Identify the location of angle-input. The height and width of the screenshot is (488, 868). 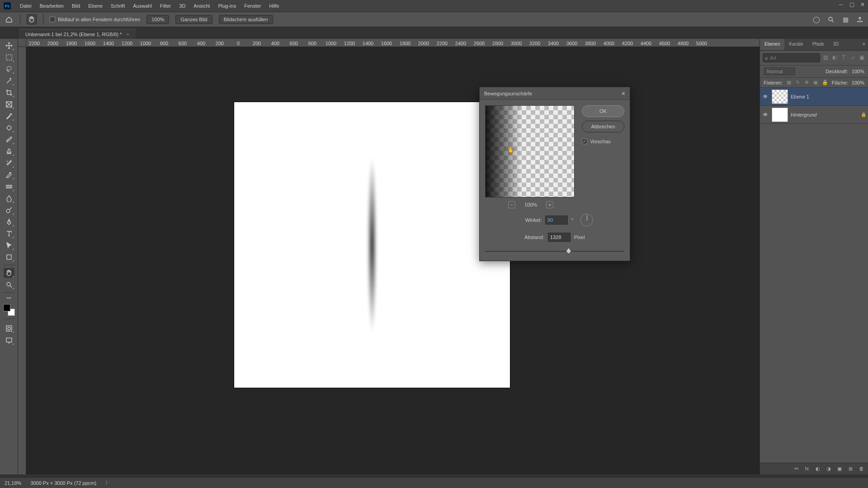
(557, 220).